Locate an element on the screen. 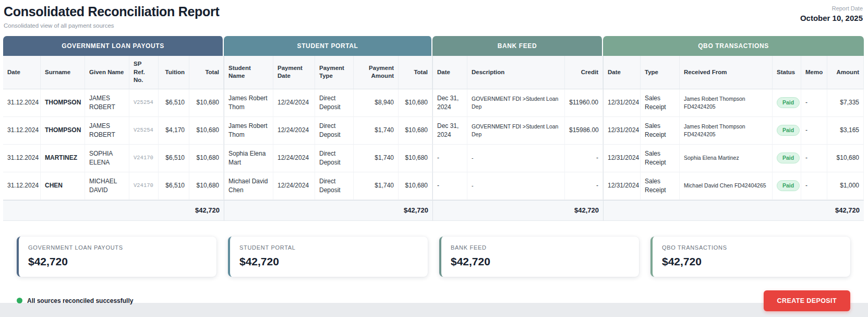 The image size is (868, 317). total-cell-p_type is located at coordinates (334, 210).